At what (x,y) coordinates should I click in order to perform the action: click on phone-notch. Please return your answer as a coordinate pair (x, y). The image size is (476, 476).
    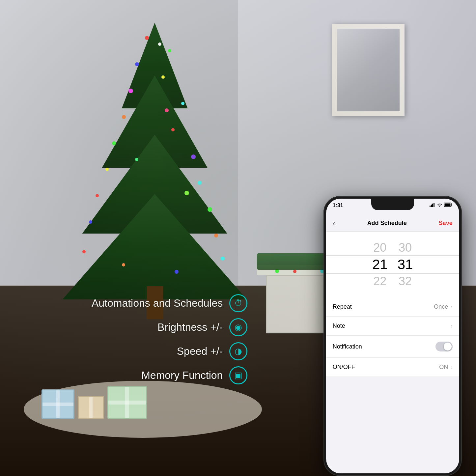
    Looking at the image, I should click on (393, 204).